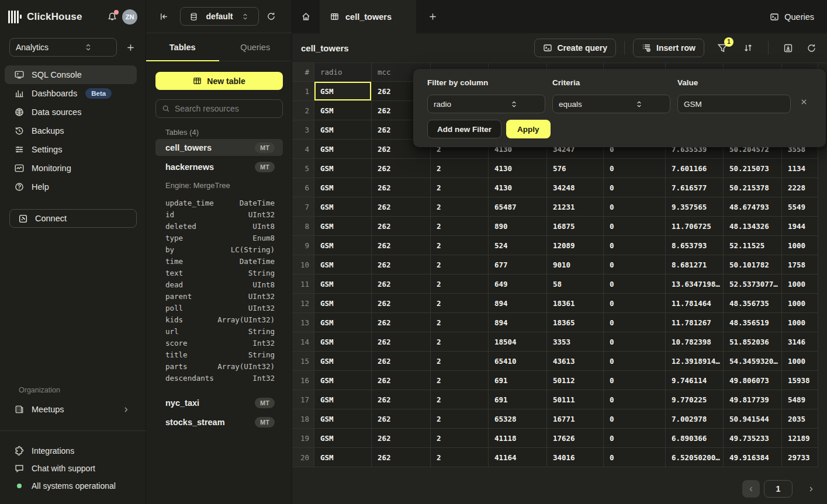 The width and height of the screenshot is (827, 504). I want to click on grid-cell: 18504, so click(518, 342).